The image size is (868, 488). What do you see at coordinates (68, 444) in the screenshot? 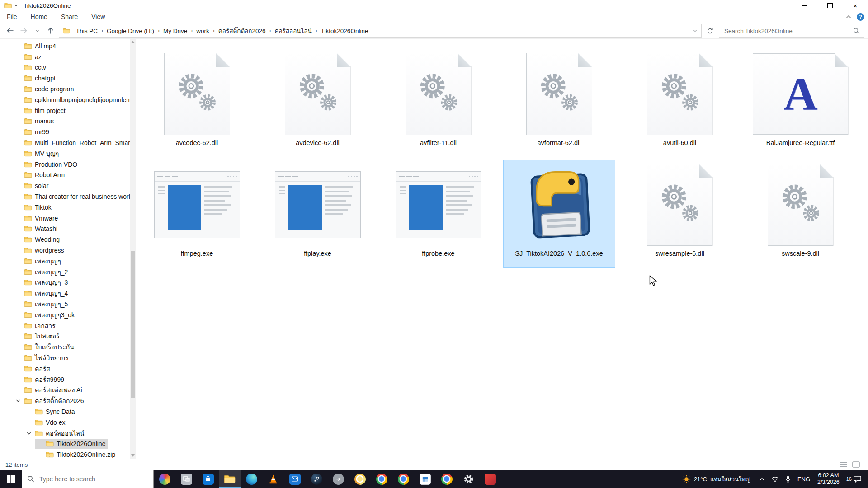
I see `tree-item-37: Tiktok2026Online` at bounding box center [68, 444].